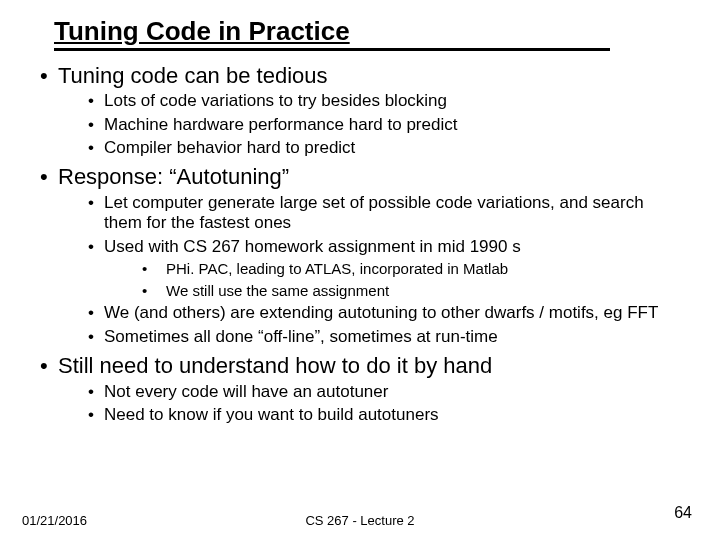  Describe the element at coordinates (384, 214) in the screenshot. I see `bullet-l2: Let computer generate large set of possi…` at that location.